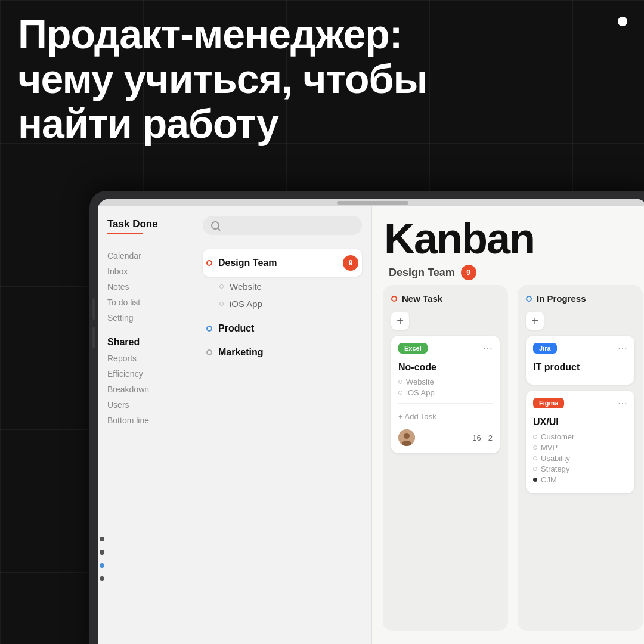 The width and height of the screenshot is (644, 644). I want to click on task-count-1: 16, so click(476, 438).